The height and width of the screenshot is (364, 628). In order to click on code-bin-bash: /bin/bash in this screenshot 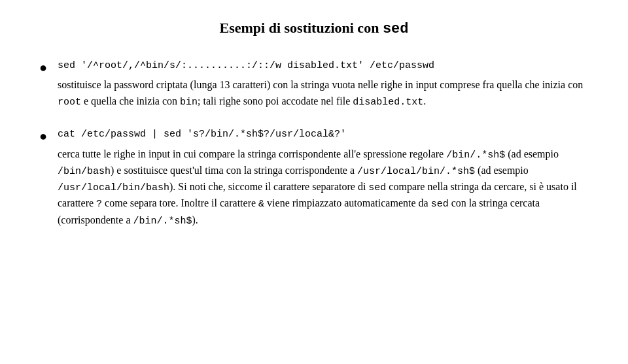, I will do `click(84, 171)`.